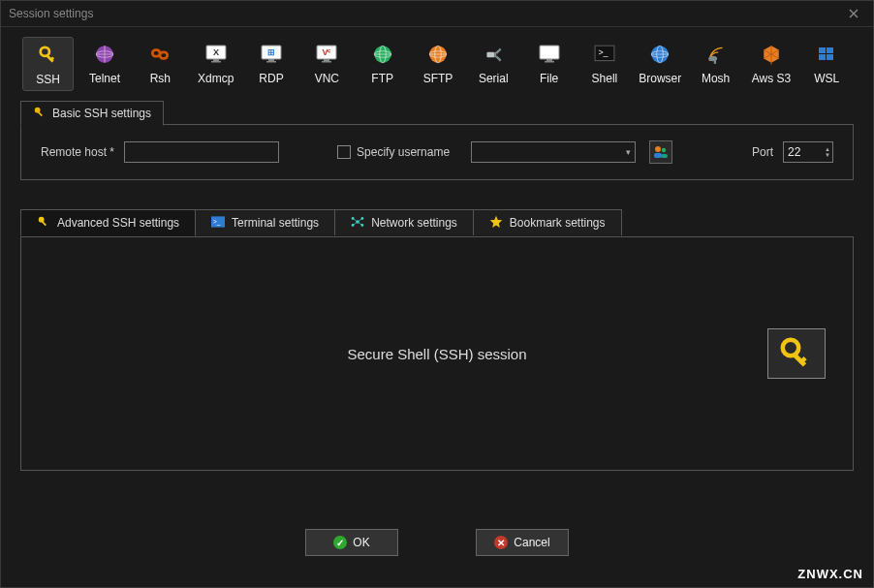 The image size is (874, 588). What do you see at coordinates (827, 152) in the screenshot?
I see `port-spinner: ▲▼` at bounding box center [827, 152].